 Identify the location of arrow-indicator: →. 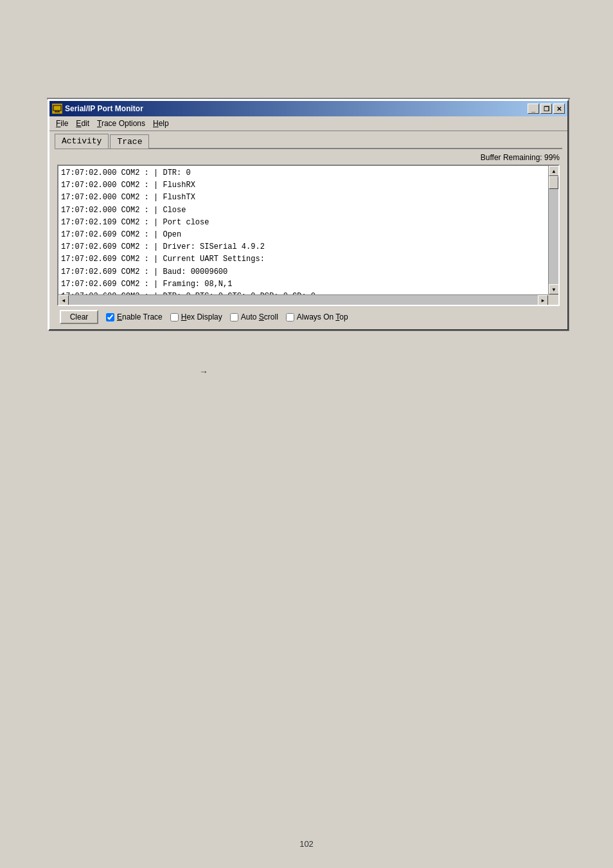
(204, 372).